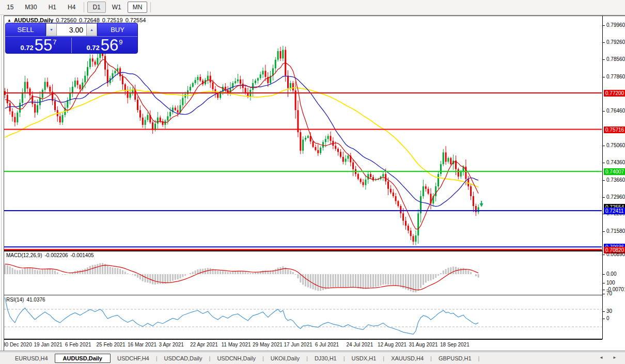 This screenshot has width=625, height=364. Describe the element at coordinates (237, 345) in the screenshot. I see `date-label: 11 May 2021` at that location.